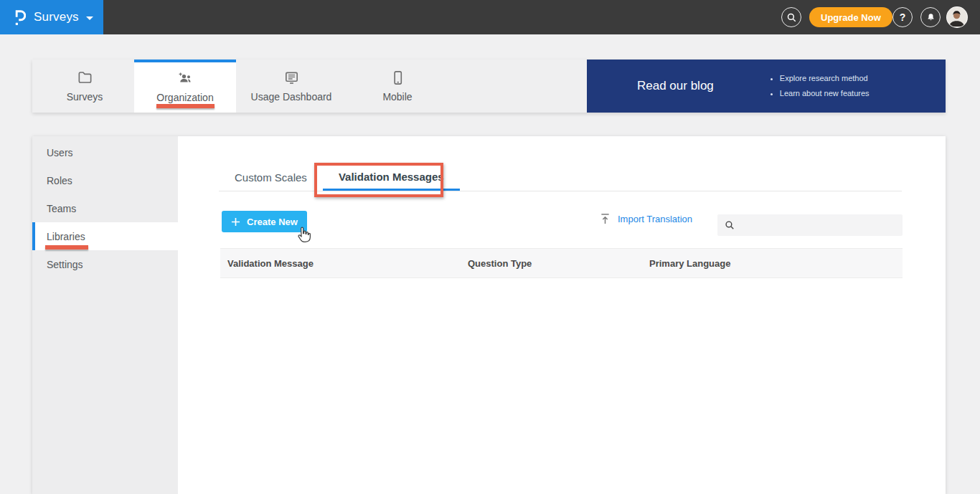  Describe the element at coordinates (105, 315) in the screenshot. I see `sidebar: Users Roles Teams Libraries Settings` at that location.